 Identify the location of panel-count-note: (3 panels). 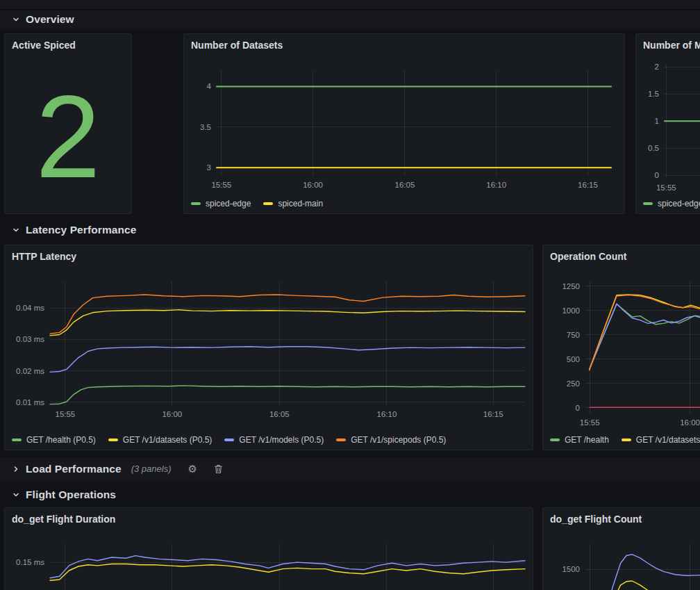
(151, 468).